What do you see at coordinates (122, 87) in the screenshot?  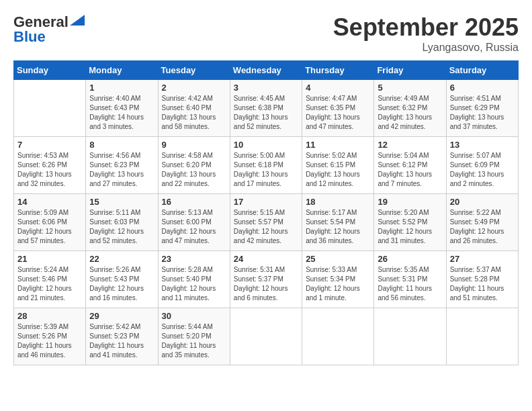 I see `day-number: 1` at bounding box center [122, 87].